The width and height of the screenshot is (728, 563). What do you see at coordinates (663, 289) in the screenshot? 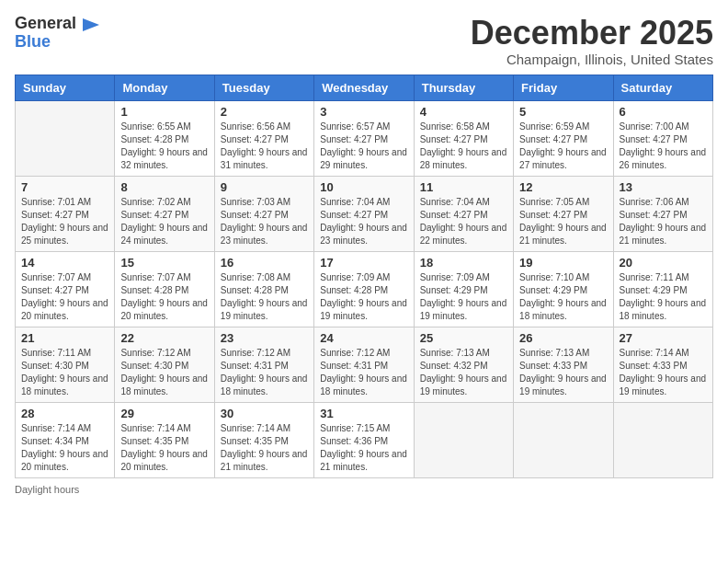
I see `calendar-day-cell: 20Sunrise: 7:11 AMSunset: 4:29 PMDayligh…` at bounding box center [663, 289].